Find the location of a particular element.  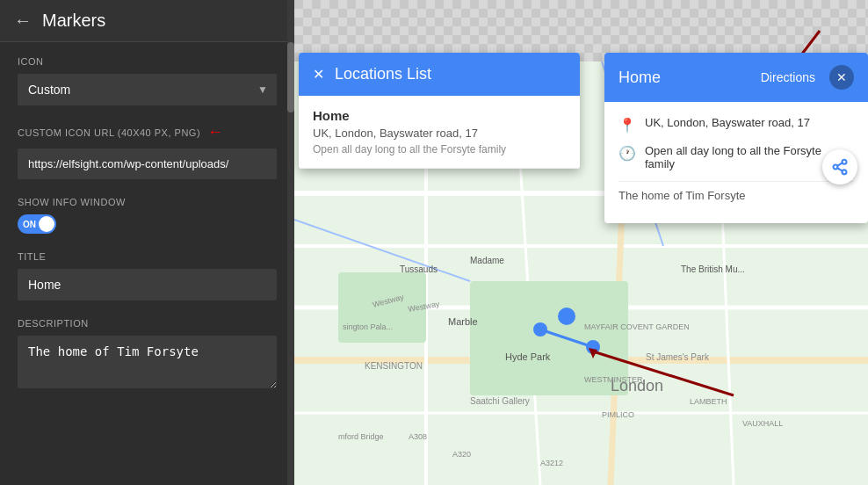

share-icon is located at coordinates (840, 167).